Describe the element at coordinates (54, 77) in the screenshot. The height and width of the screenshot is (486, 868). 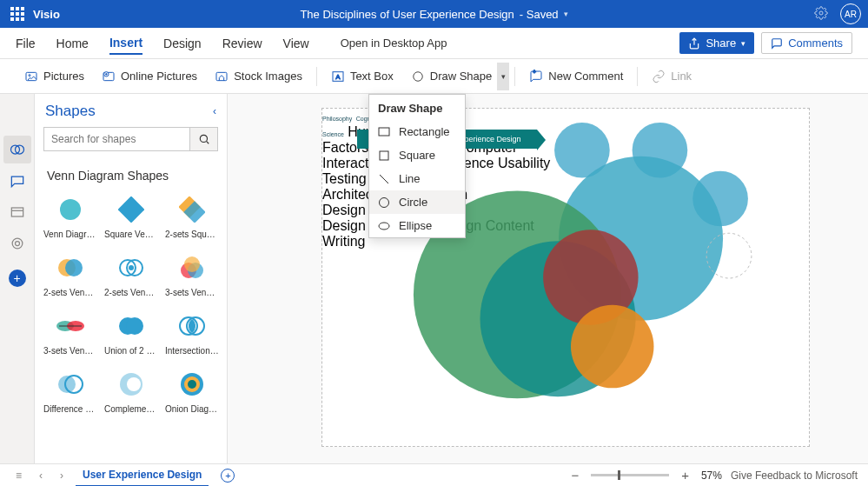
I see `pictures-button: Pictures` at that location.